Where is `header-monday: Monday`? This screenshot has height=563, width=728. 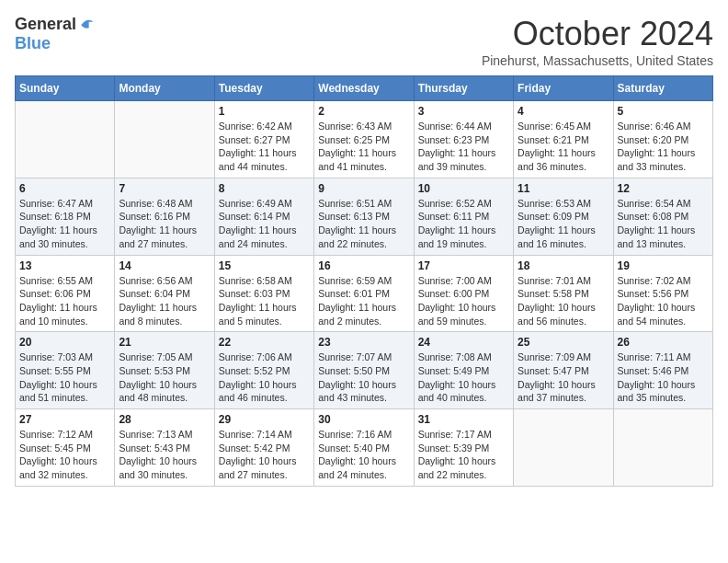
header-monday: Monday is located at coordinates (165, 88).